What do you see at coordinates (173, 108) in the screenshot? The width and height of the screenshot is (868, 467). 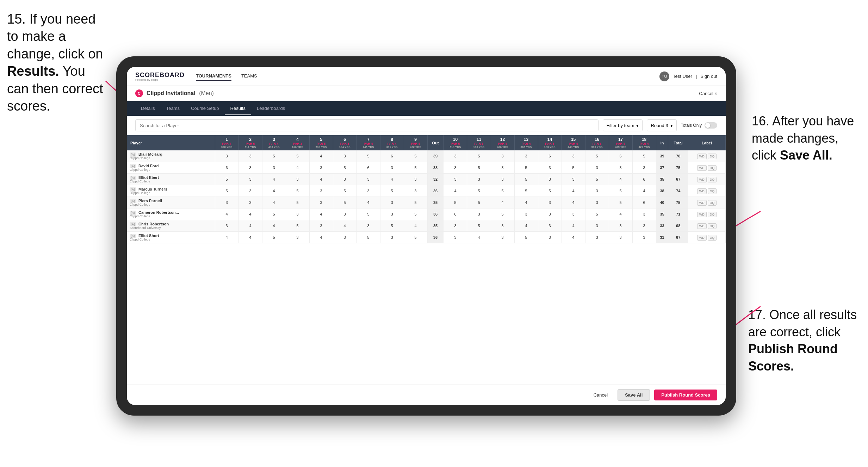 I see `tab-teams: Teams` at bounding box center [173, 108].